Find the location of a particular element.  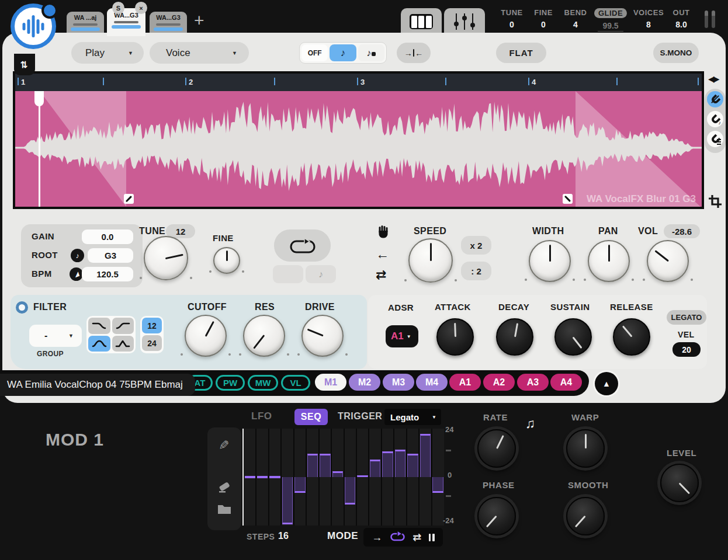

res-knob is located at coordinates (264, 336).